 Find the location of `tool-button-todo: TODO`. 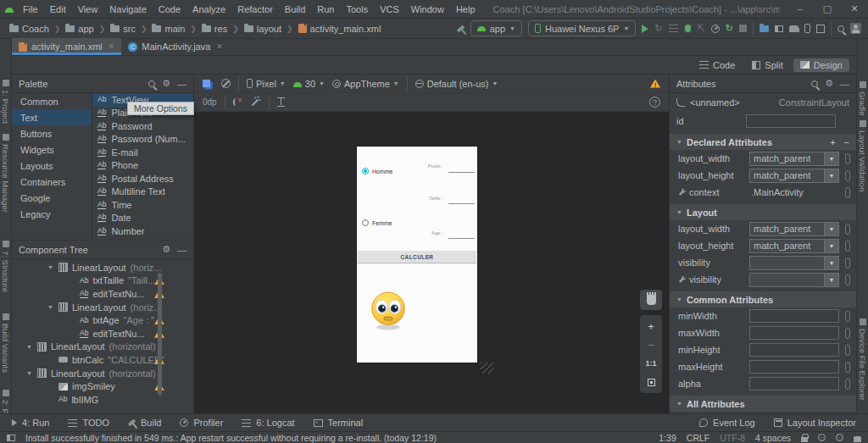

tool-button-todo: TODO is located at coordinates (88, 423).